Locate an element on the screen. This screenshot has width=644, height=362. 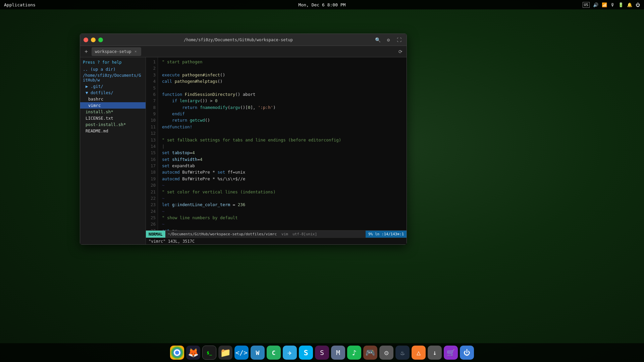
file-item-dotfiles: ▼ dotfiles/ is located at coordinates (113, 93).